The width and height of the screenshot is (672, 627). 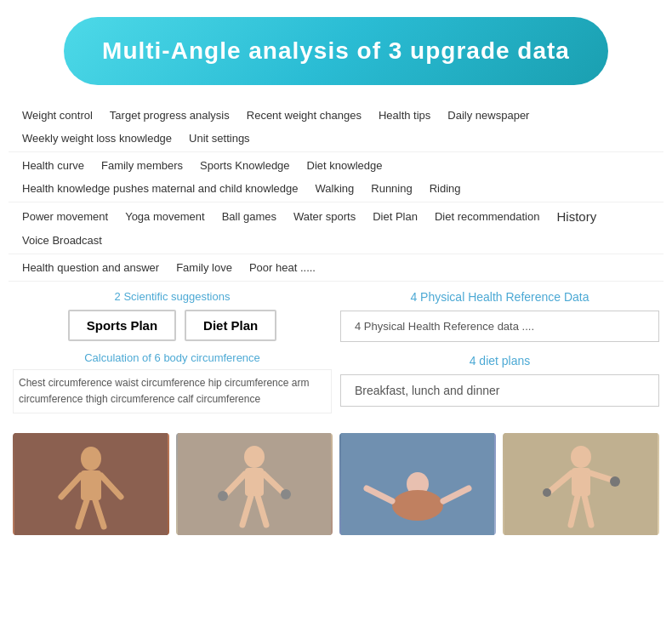 I want to click on nav-running: Running, so click(x=391, y=189).